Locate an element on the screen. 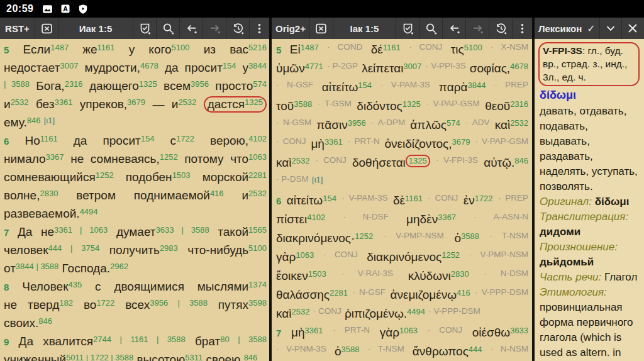 The width and height of the screenshot is (644, 361). word-token: θαλάσσης2281 is located at coordinates (312, 294).